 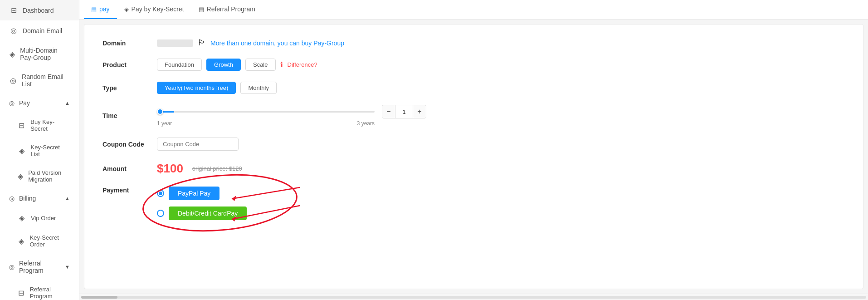 What do you see at coordinates (101, 10) in the screenshot?
I see `tab-pay: ▤ pay` at bounding box center [101, 10].